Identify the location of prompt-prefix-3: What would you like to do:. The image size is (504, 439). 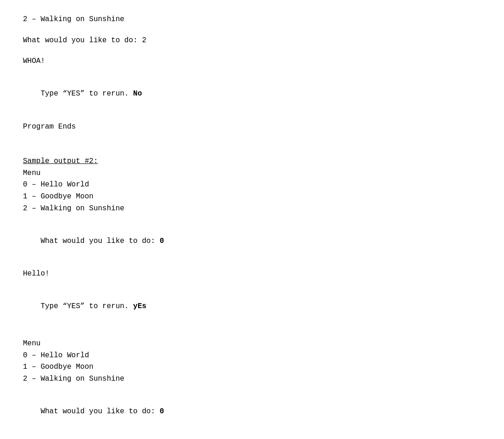
(100, 411).